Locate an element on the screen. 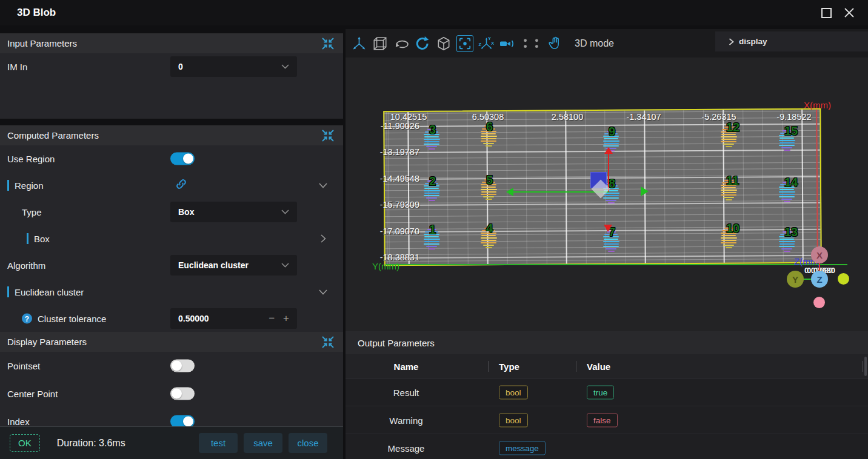 The image size is (868, 459). cluster-tolerance-input: 0.50000 − + is located at coordinates (234, 319).